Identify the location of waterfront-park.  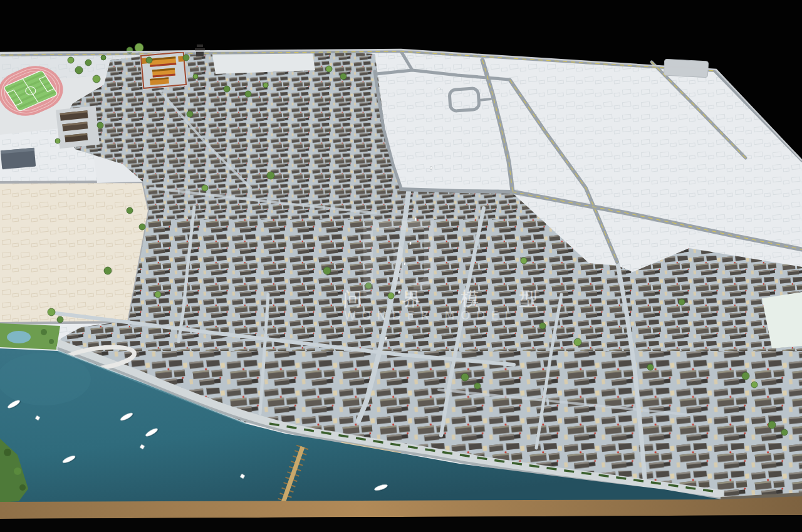
(30, 336).